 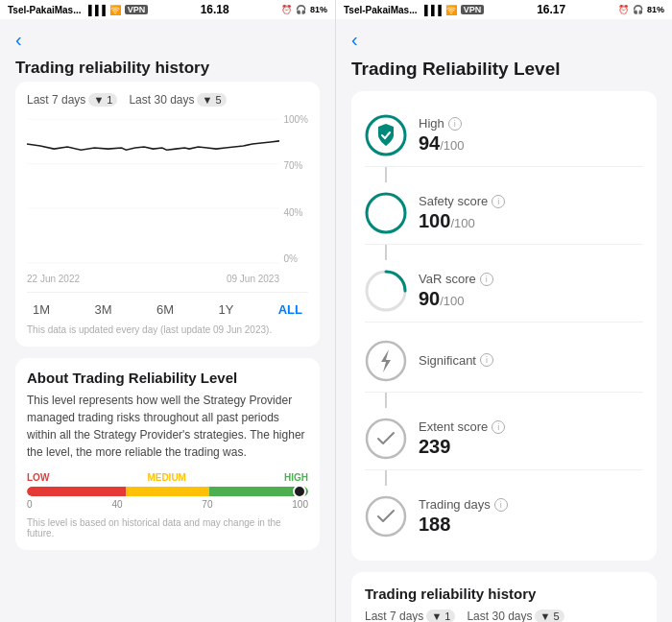 I want to click on gauge-labels: LOW MEDIUM HIGH, so click(x=167, y=478).